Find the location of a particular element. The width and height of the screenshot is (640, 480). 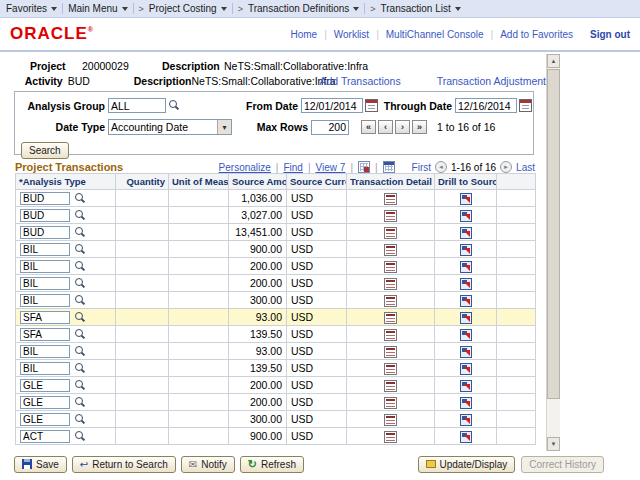

find-link: Find is located at coordinates (292, 168).